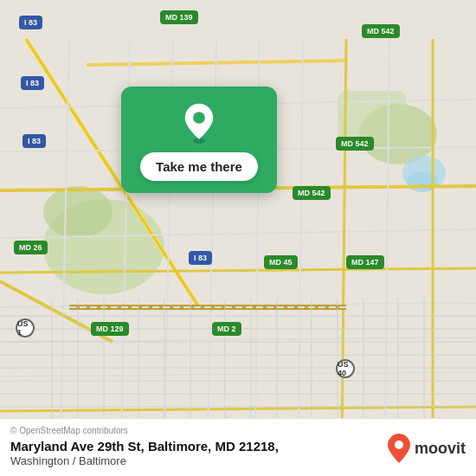  Describe the element at coordinates (345, 369) in the screenshot. I see `road-badge-us40: US 40` at that location.